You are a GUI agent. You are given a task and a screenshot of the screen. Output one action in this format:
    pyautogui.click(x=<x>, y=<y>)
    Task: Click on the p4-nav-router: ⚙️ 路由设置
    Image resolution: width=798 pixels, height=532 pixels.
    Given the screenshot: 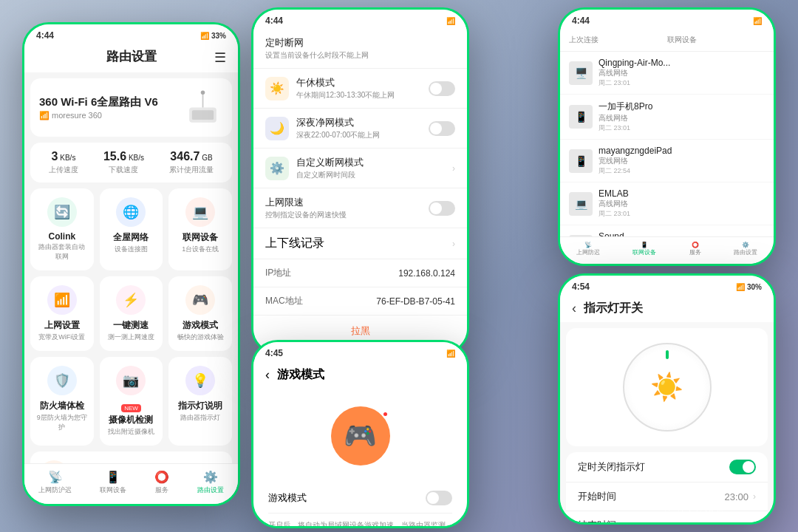 What is the action you would take?
    pyautogui.click(x=746, y=249)
    